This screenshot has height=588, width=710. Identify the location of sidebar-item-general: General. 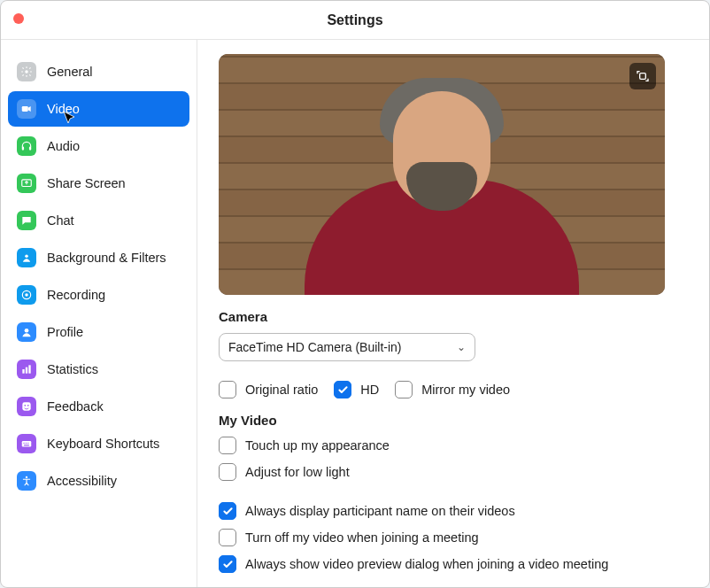
(99, 72).